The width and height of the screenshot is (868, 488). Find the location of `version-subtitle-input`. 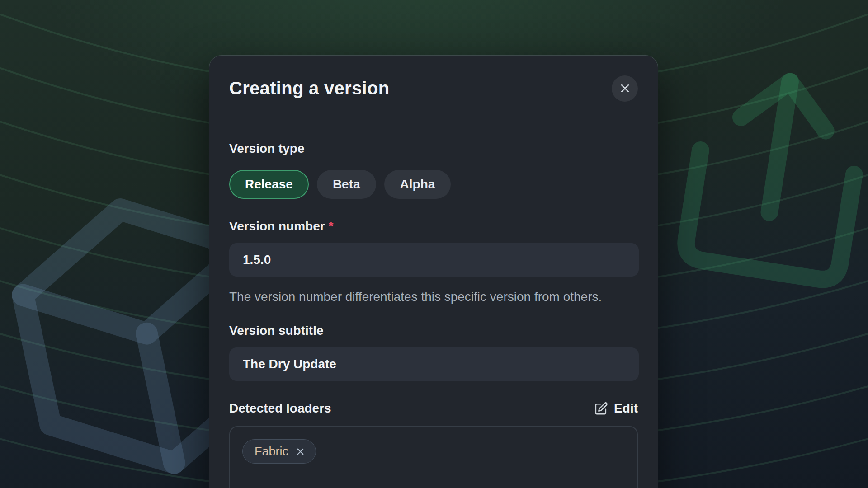

version-subtitle-input is located at coordinates (434, 364).